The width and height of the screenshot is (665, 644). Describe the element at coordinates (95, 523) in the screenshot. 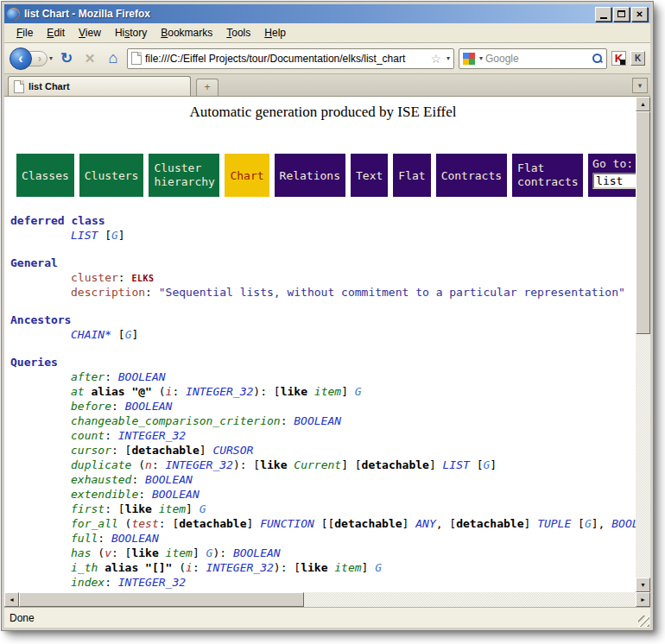

I see `code-text: for_all` at that location.